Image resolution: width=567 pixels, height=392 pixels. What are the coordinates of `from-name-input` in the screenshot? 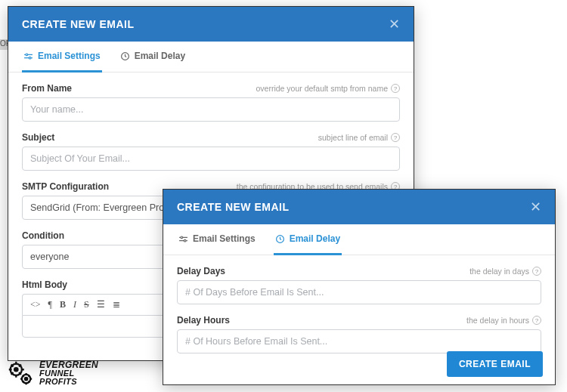 It's located at (211, 110).